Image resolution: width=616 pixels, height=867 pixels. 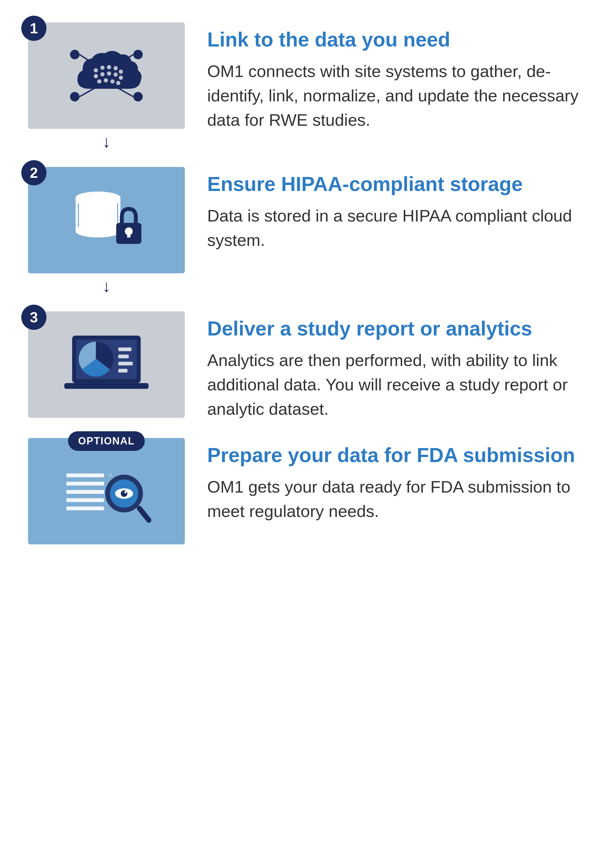 What do you see at coordinates (106, 220) in the screenshot?
I see `step-2-icon-box: 2` at bounding box center [106, 220].